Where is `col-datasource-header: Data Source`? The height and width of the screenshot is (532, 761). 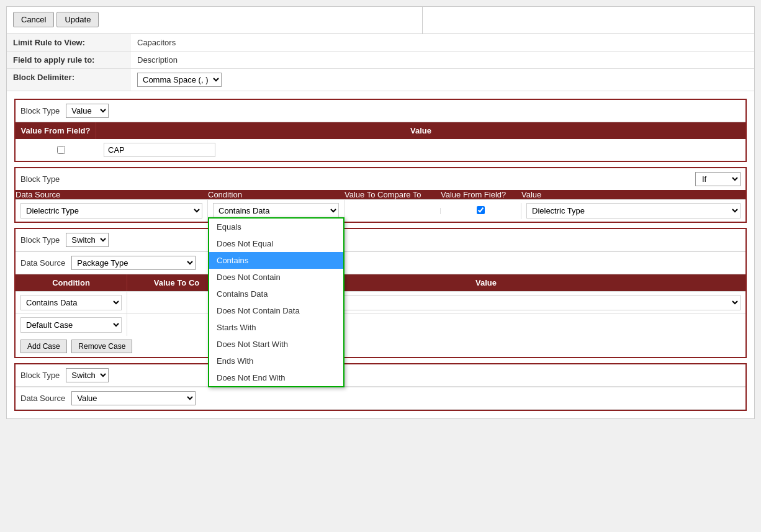
col-datasource-header: Data Source is located at coordinates (112, 195).